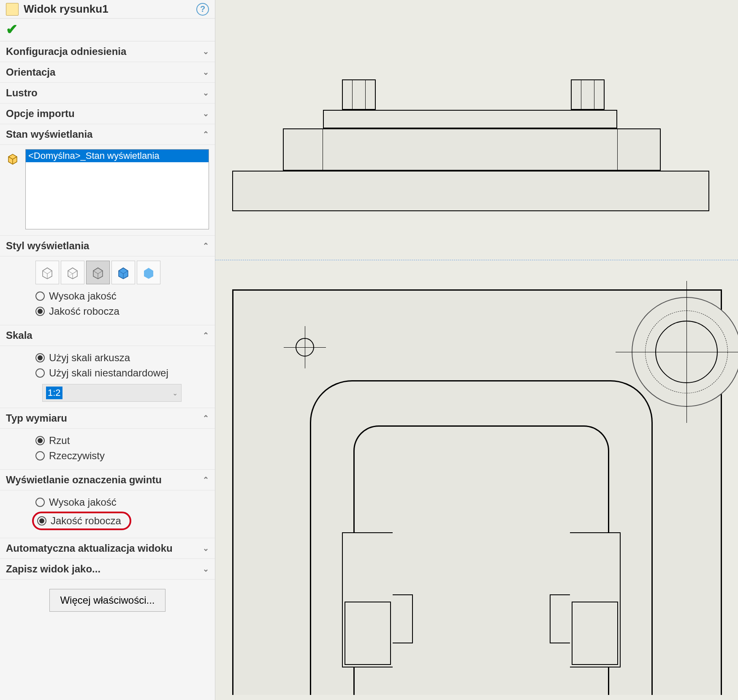  I want to click on help-icon: ?, so click(203, 9).